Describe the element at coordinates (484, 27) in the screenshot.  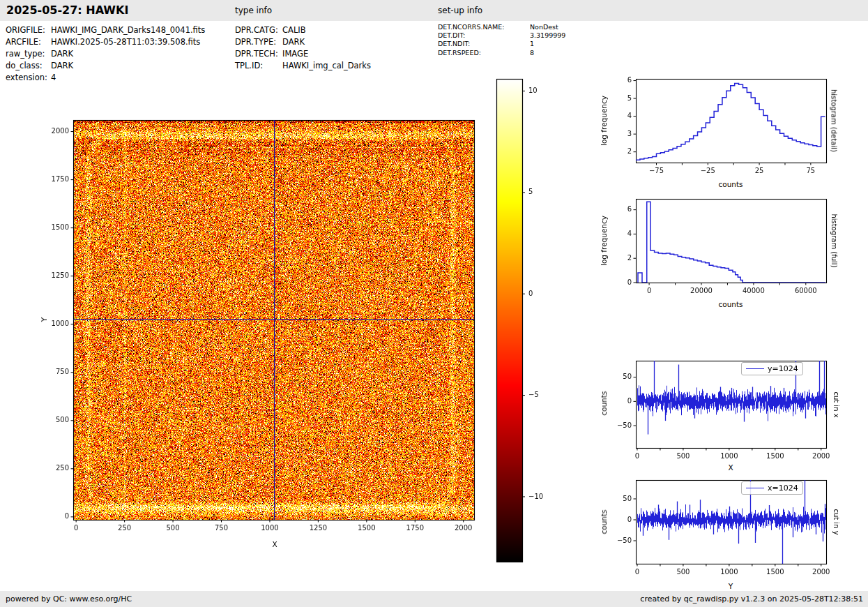
I see `info-label: DET.NCORRS.NAME:` at that location.